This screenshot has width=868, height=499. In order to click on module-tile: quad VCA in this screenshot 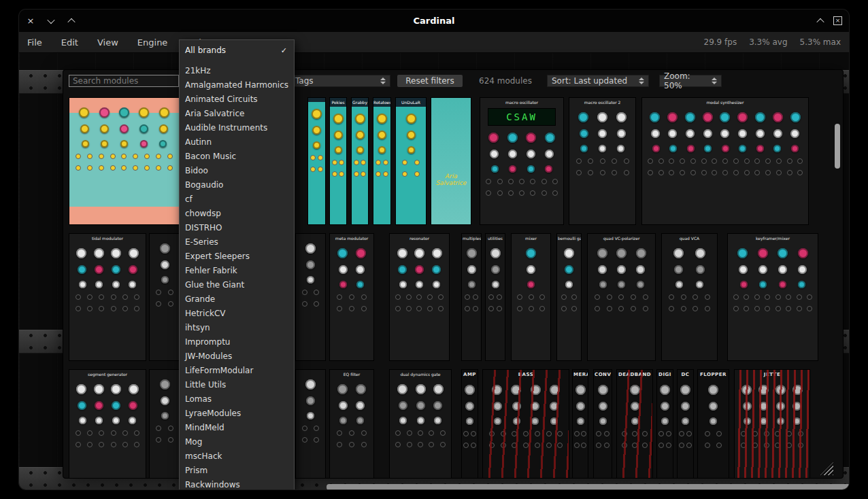, I will do `click(690, 297)`.